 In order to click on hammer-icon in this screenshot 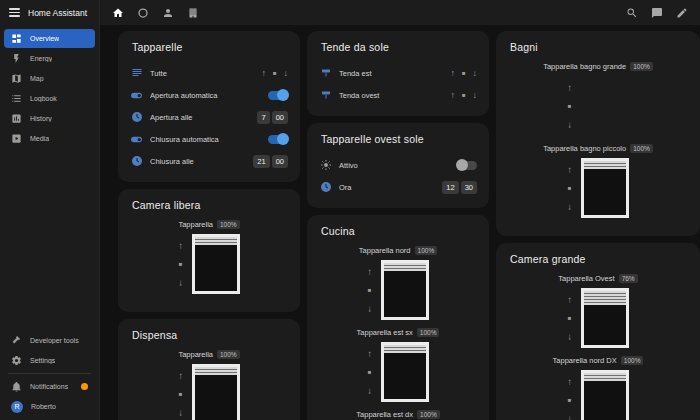, I will do `click(16, 340)`.